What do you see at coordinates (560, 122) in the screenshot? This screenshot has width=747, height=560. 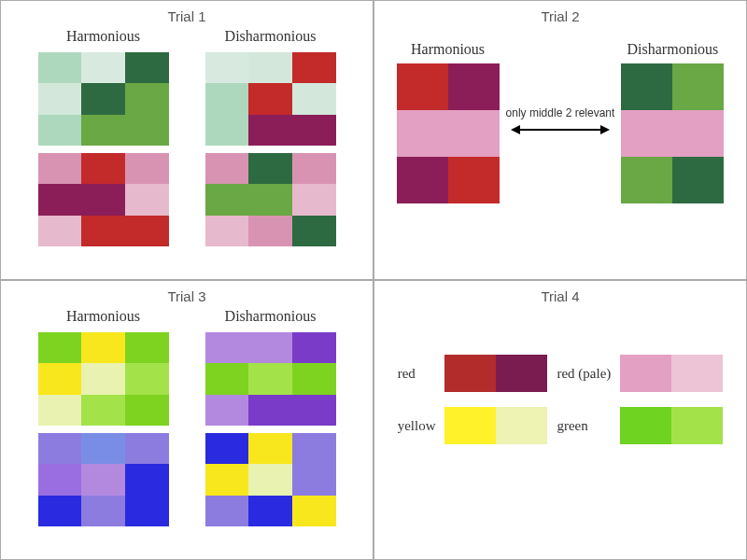 I see `trial-2-mid: only middle 2 relevant` at bounding box center [560, 122].